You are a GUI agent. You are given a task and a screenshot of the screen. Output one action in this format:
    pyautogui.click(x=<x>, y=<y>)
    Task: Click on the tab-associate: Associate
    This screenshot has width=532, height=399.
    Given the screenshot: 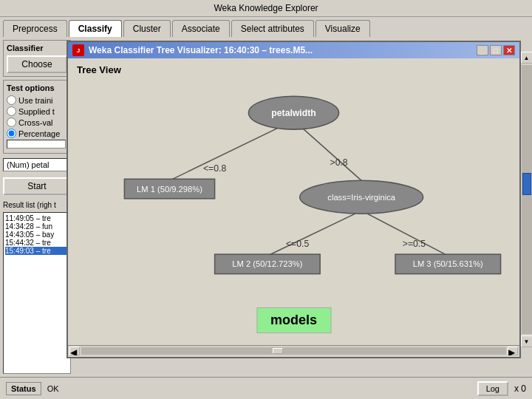 What is the action you would take?
    pyautogui.click(x=201, y=28)
    